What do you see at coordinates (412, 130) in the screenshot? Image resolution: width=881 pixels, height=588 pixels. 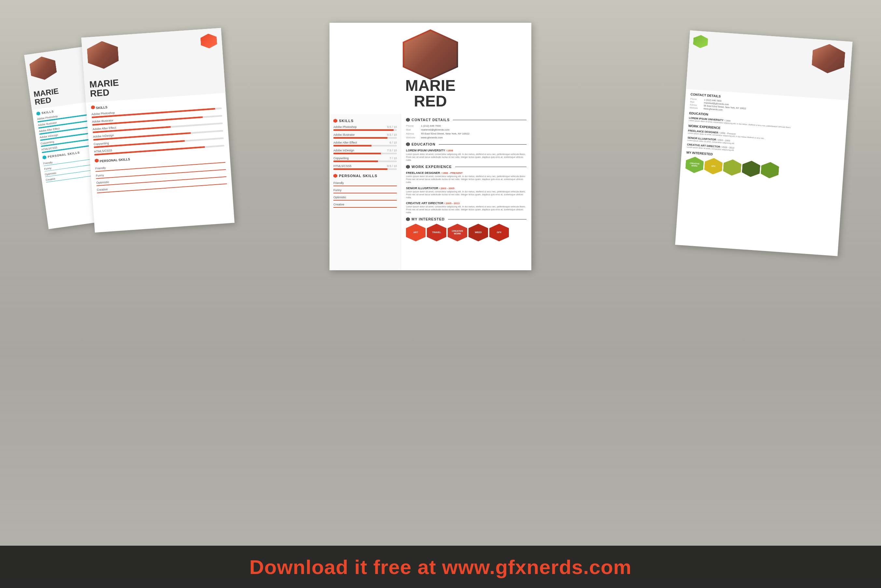 I see `mail-label: Mail` at bounding box center [412, 130].